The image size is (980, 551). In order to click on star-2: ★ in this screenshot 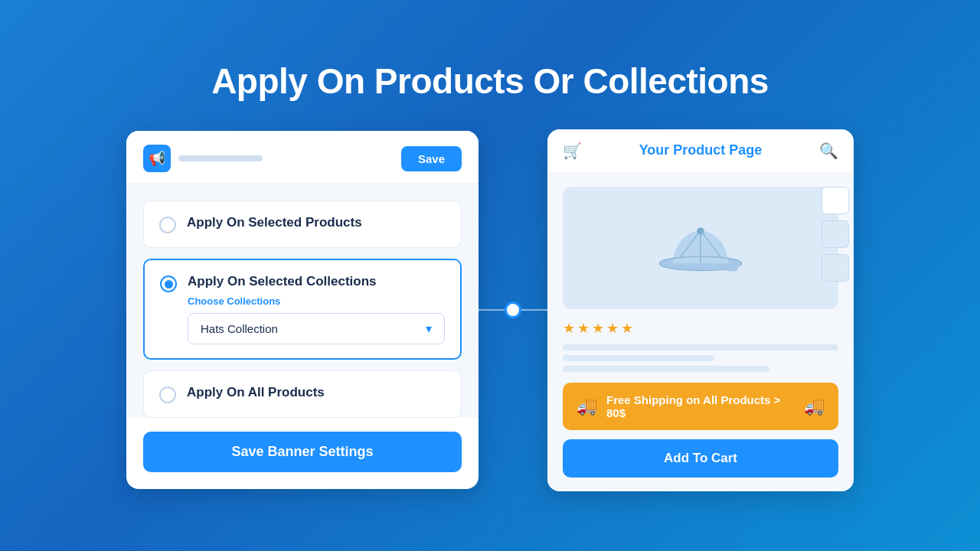, I will do `click(583, 328)`.